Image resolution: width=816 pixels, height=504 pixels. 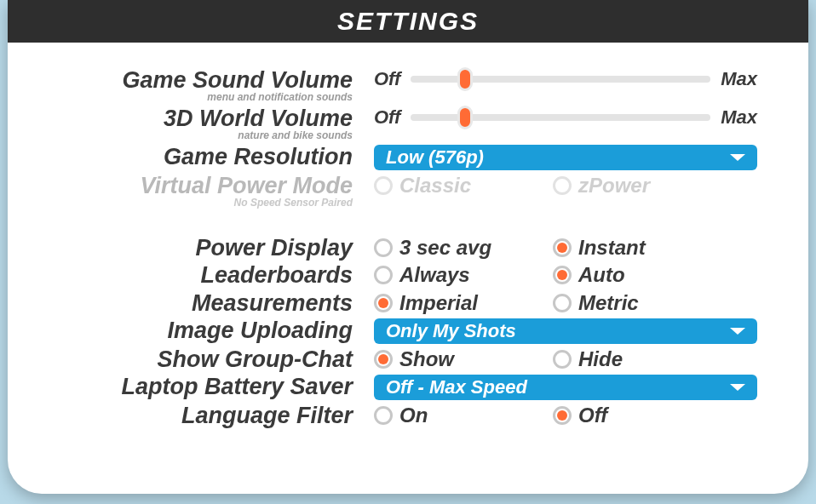 What do you see at coordinates (408, 191) in the screenshot?
I see `row-virtual-power-mode: Virtual Power Mode No Speed Sensor Paire…` at bounding box center [408, 191].